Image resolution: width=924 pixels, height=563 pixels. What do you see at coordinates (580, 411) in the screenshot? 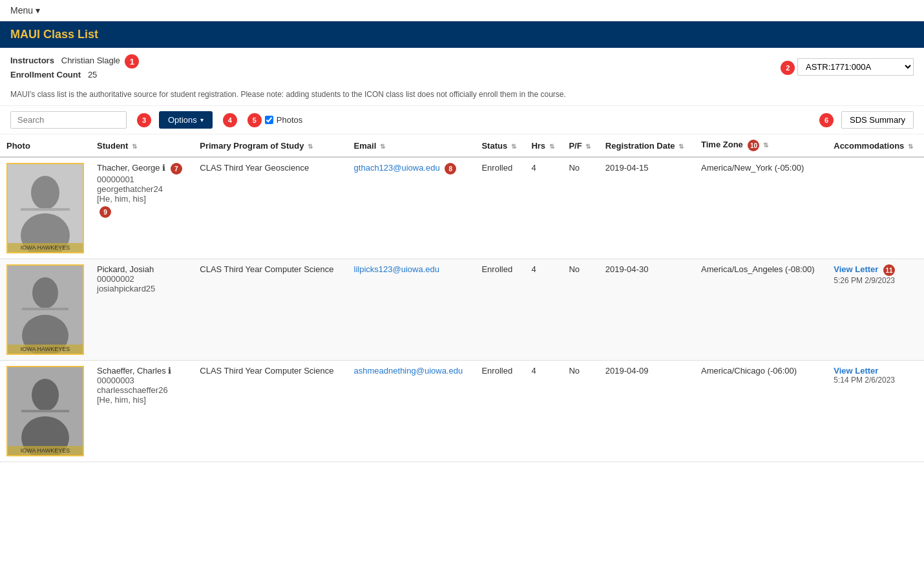
I see `pf-cell-3: No` at bounding box center [580, 411].